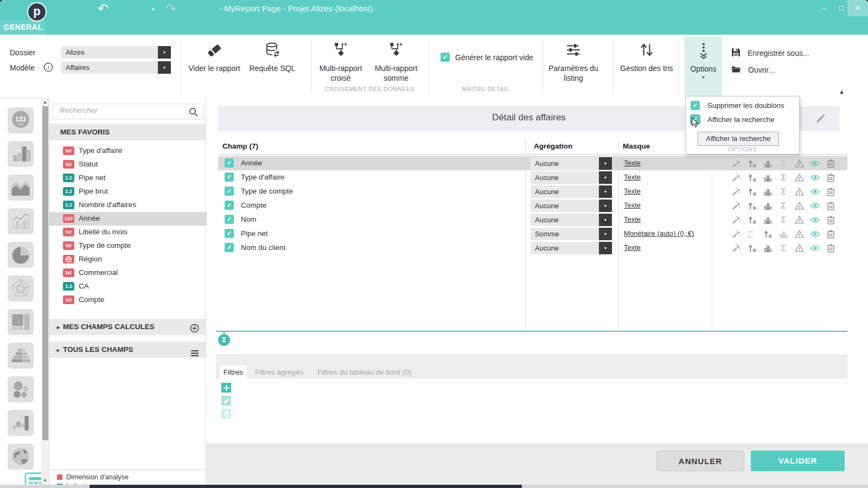 Image resolution: width=868 pixels, height=488 pixels. What do you see at coordinates (21, 221) in the screenshot?
I see `chart-type-combo` at bounding box center [21, 221].